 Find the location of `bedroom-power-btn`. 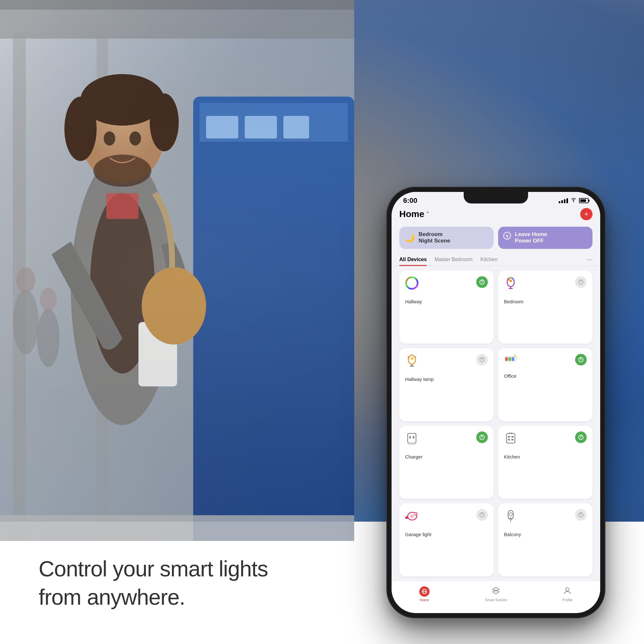

bedroom-power-btn is located at coordinates (581, 282).